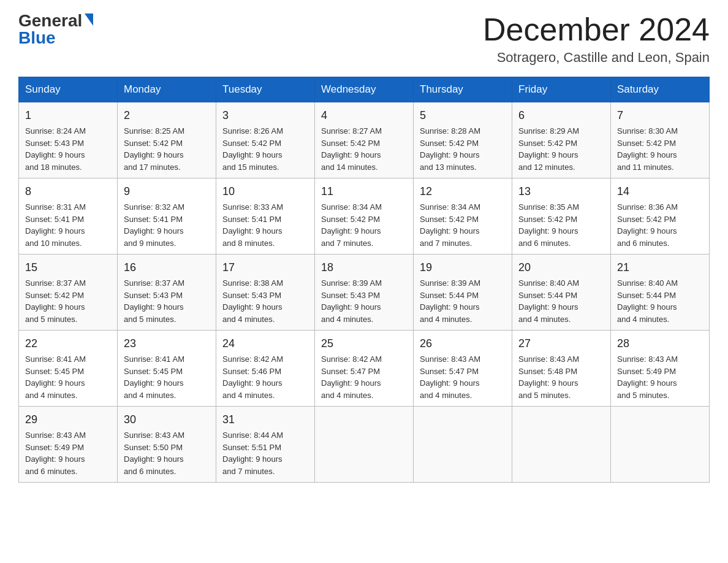  I want to click on day-number: 3, so click(265, 115).